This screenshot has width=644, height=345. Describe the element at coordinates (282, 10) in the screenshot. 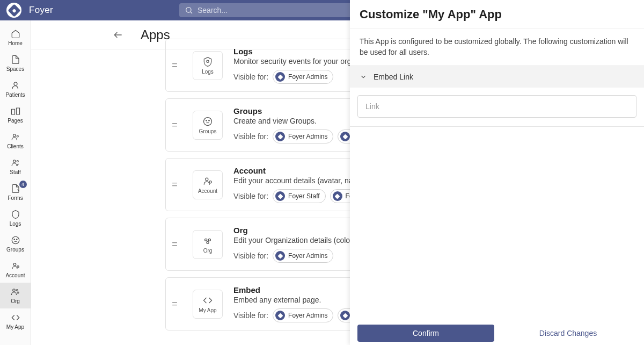

I see `search-input` at that location.